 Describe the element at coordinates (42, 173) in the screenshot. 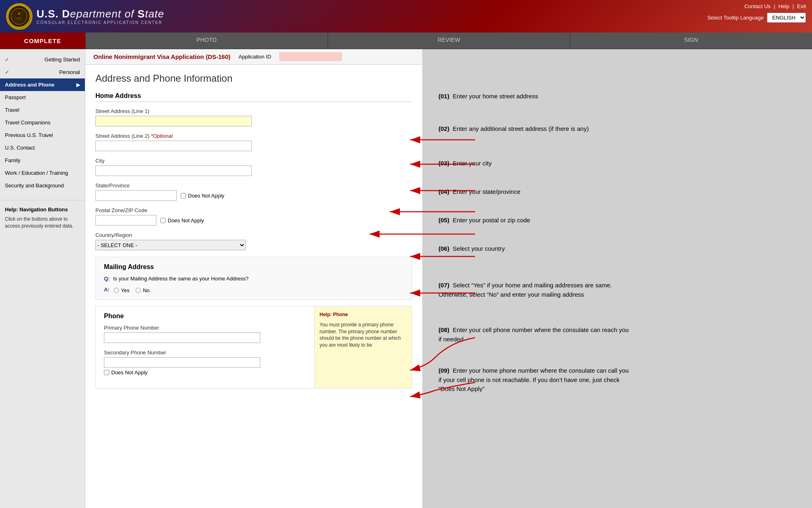

I see `sidebar-item-work-education: Work / Education / Training` at that location.